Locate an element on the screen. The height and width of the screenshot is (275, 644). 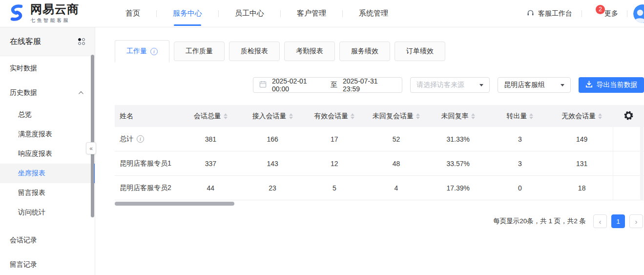
sidebar-item-history-data: 历史数据 is located at coordinates (47, 93).